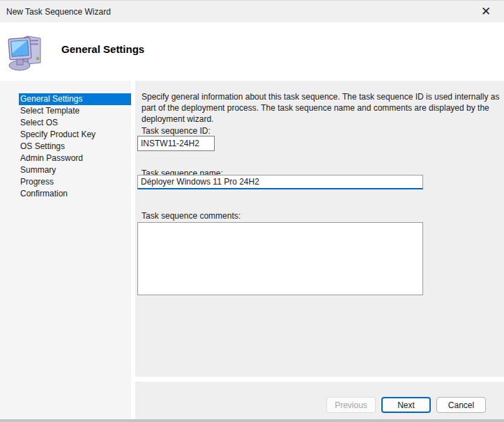  I want to click on cancel-button: Cancel, so click(461, 405).